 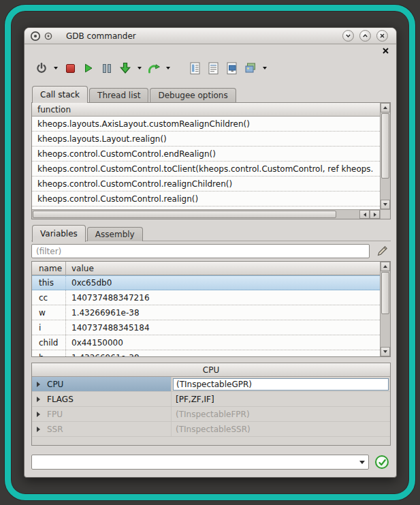 I want to click on tab-variables: Variables, so click(x=59, y=233).